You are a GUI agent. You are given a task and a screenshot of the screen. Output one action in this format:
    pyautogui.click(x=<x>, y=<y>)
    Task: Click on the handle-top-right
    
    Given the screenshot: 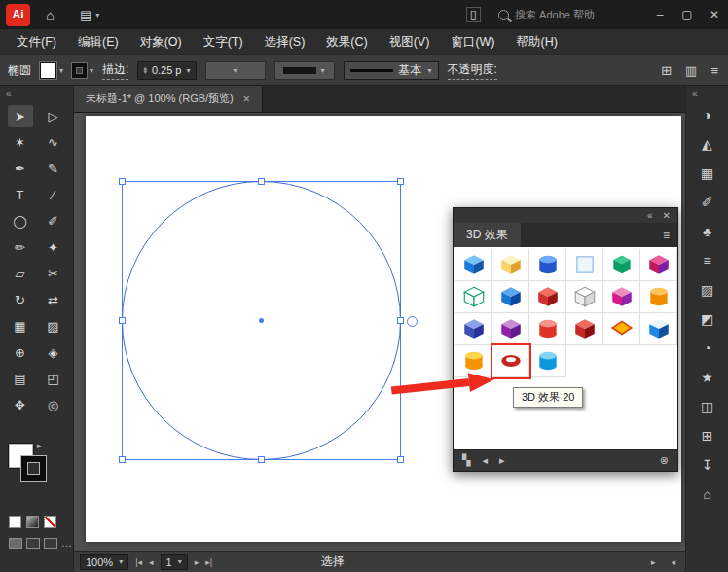 What is the action you would take?
    pyautogui.click(x=401, y=181)
    